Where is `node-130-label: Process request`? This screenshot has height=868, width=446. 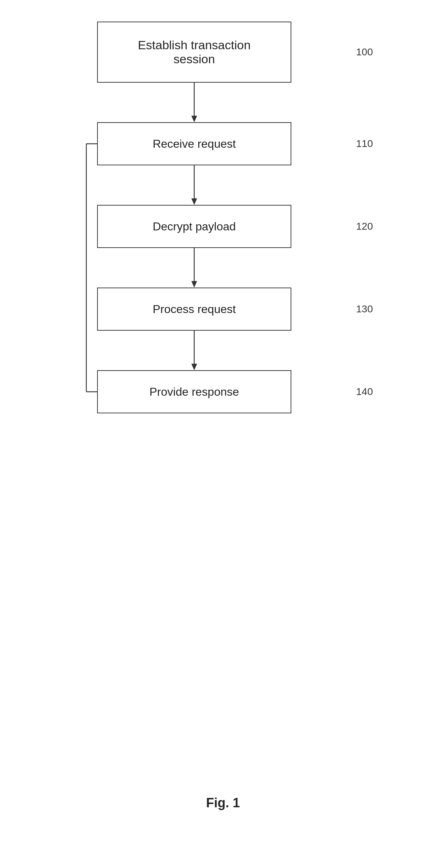 node-130-label: Process request is located at coordinates (194, 309).